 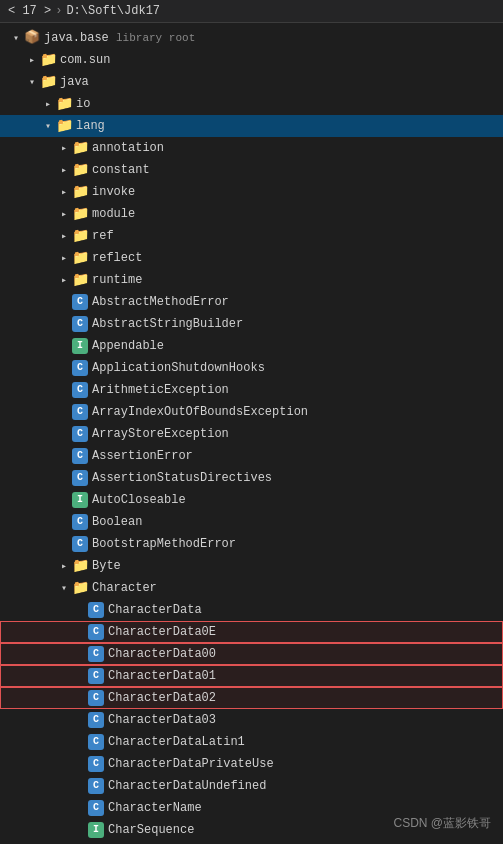 What do you see at coordinates (182, 478) in the screenshot?
I see `item-label: AssertionStatusDirectives` at bounding box center [182, 478].